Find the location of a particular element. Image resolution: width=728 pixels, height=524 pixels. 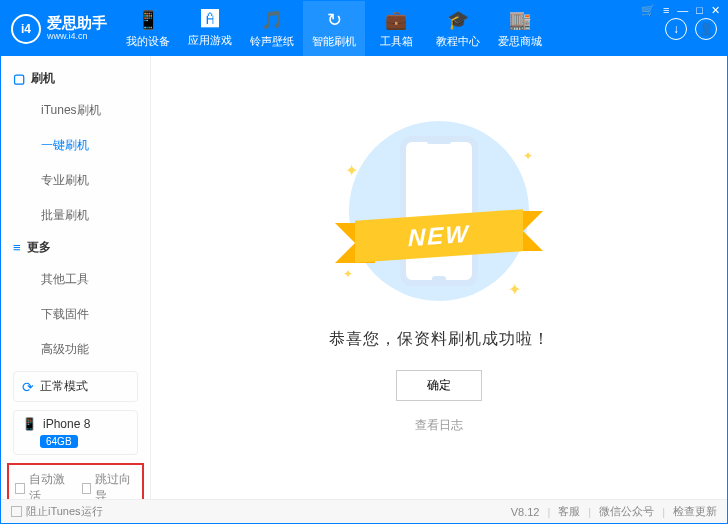

success-message: 恭喜您，保资料刷机成功啦！ is located at coordinates (440, 340).